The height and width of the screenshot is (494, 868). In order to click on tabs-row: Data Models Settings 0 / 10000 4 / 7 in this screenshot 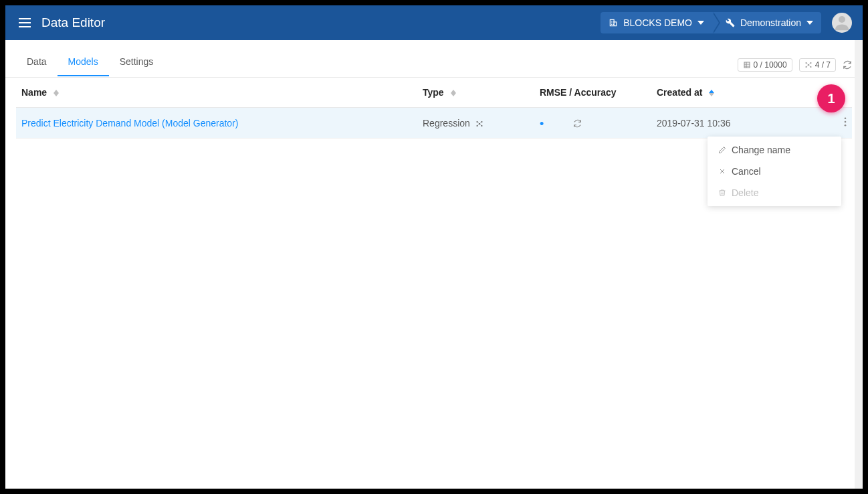, I will do `click(434, 59)`.